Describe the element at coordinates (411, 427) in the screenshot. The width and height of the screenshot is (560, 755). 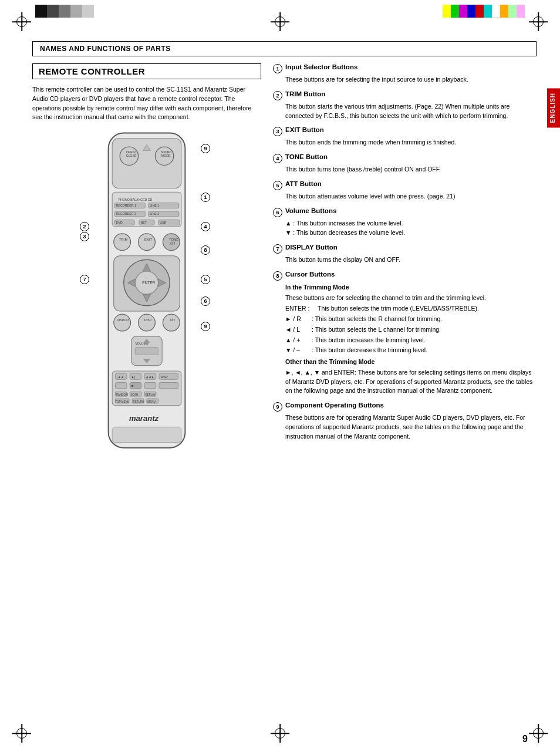
I see `section-9-body: These buttons are for operating Marantz …` at that location.